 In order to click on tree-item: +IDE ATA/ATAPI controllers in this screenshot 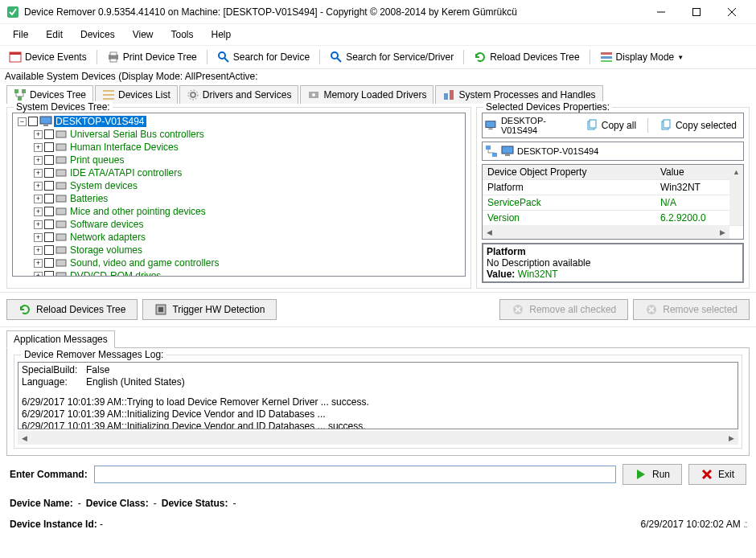, I will do `click(239, 173)`.